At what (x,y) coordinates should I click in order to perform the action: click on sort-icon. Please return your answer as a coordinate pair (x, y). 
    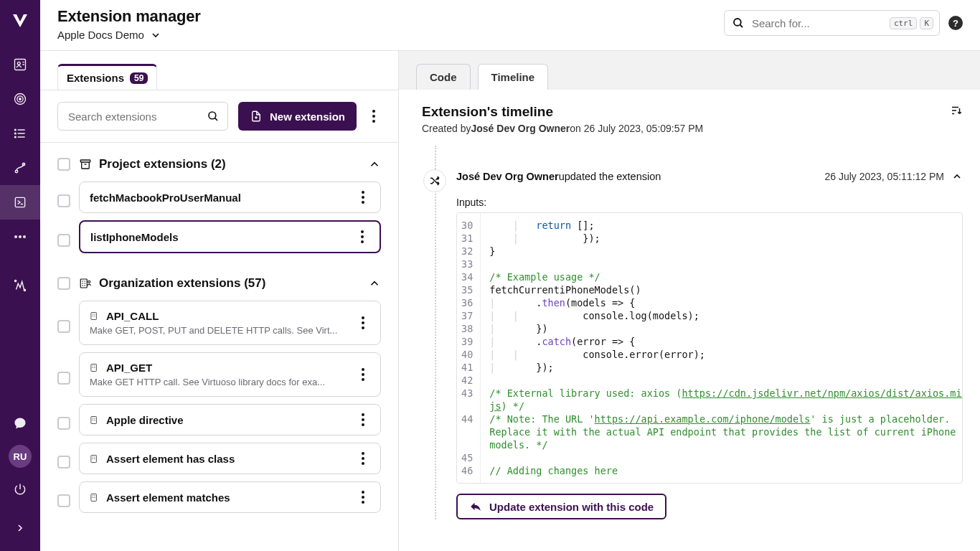
    Looking at the image, I should click on (956, 110).